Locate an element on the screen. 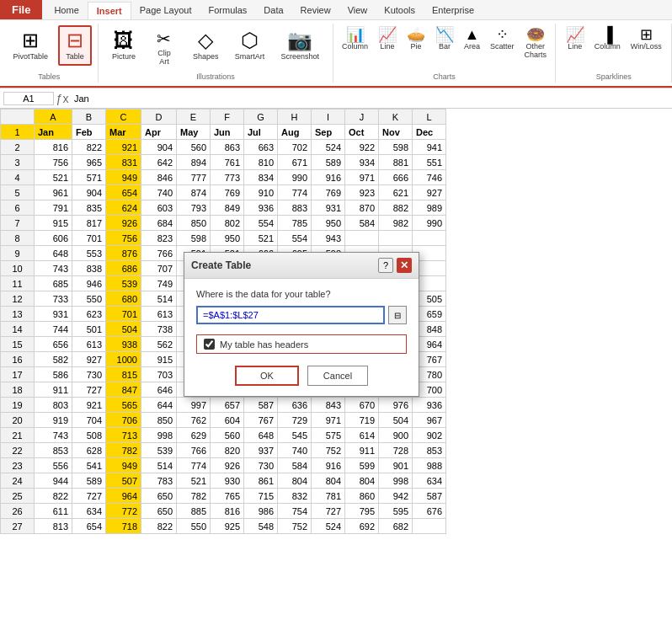 The image size is (672, 620). other-charts-button: 🍩 Other Charts is located at coordinates (536, 43).